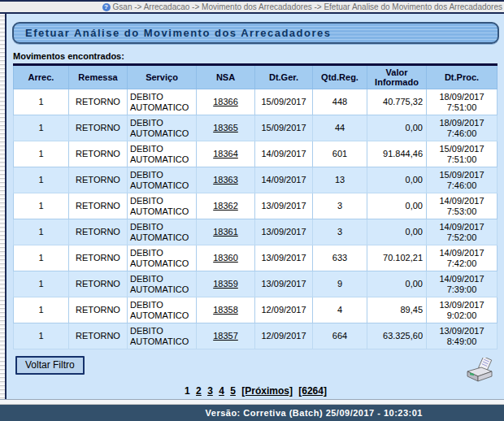 The height and width of the screenshot is (421, 504). Describe the element at coordinates (312, 391) in the screenshot. I see `pagination-last-link: [6264]` at that location.